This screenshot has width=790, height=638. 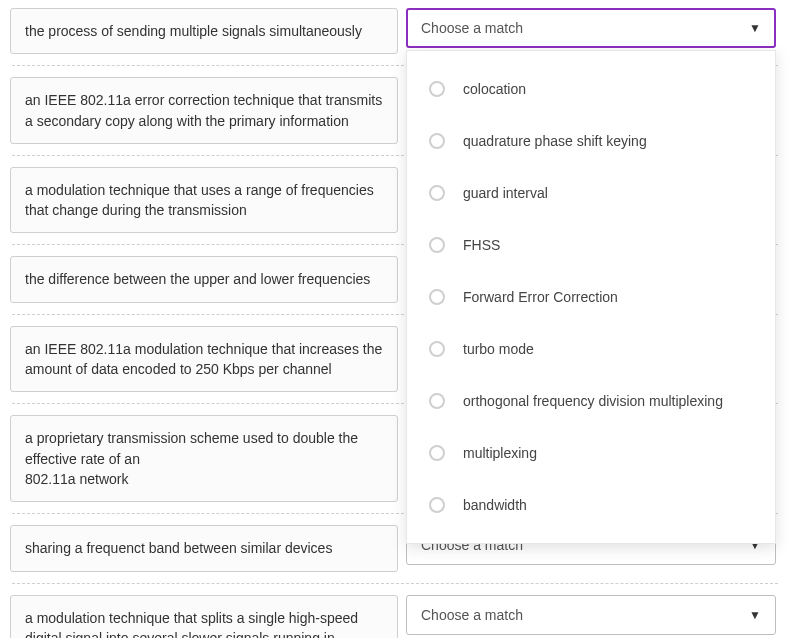 What do you see at coordinates (591, 453) in the screenshot?
I see `dropdown-option: multiplexing` at bounding box center [591, 453].